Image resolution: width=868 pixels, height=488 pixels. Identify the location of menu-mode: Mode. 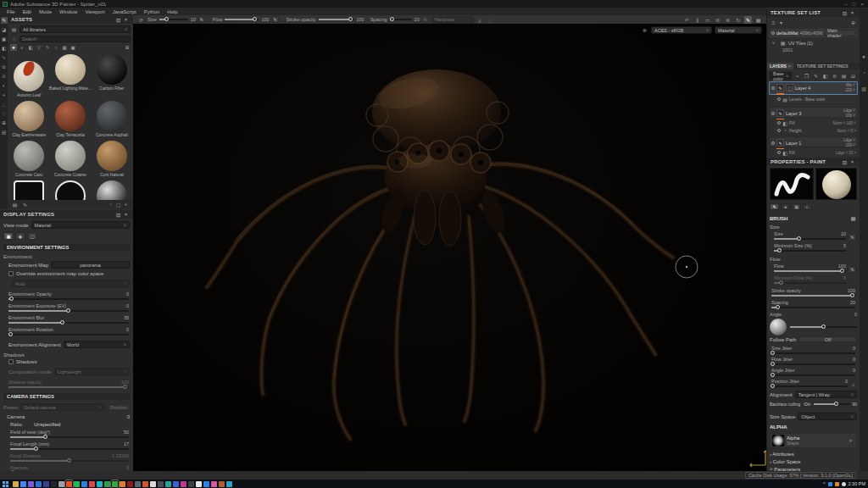
(46, 12).